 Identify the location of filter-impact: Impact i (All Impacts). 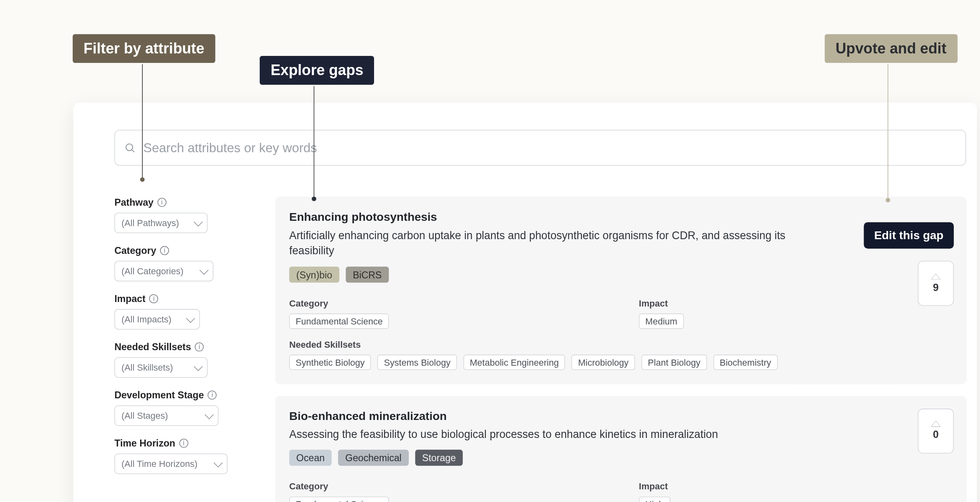
(182, 311).